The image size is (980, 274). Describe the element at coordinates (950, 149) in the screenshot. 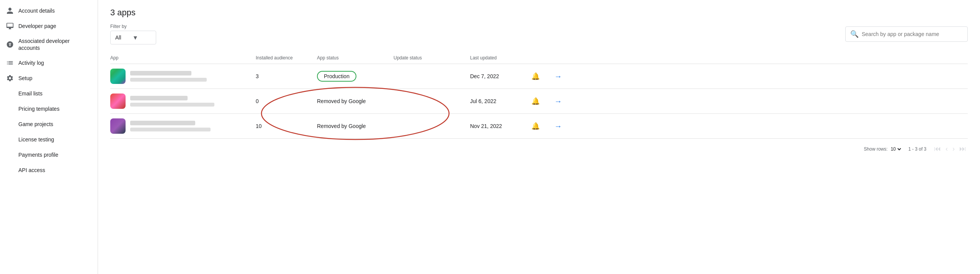

I see `pagination-nav-btns: ⏮ ‹ › ⏭` at that location.